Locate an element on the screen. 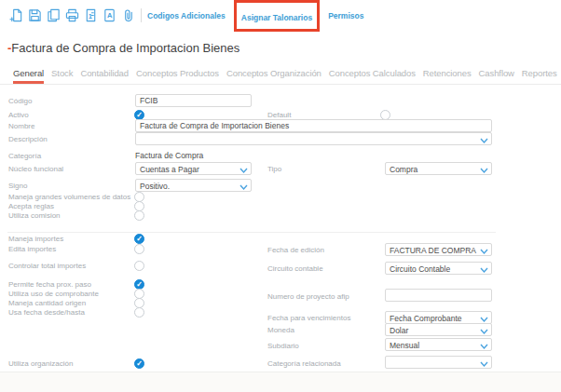 This screenshot has height=392, width=561. tipo-select: Compra is located at coordinates (438, 169).